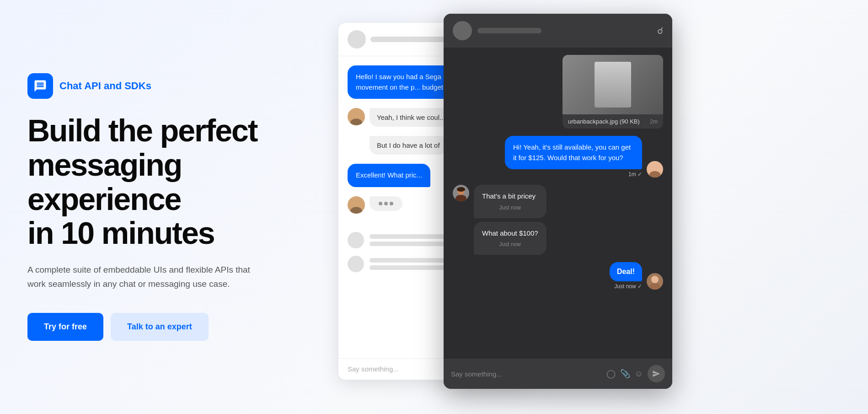 This screenshot has width=868, height=414. Describe the element at coordinates (526, 374) in the screenshot. I see `dark-input-placeholder: Say something...` at that location.